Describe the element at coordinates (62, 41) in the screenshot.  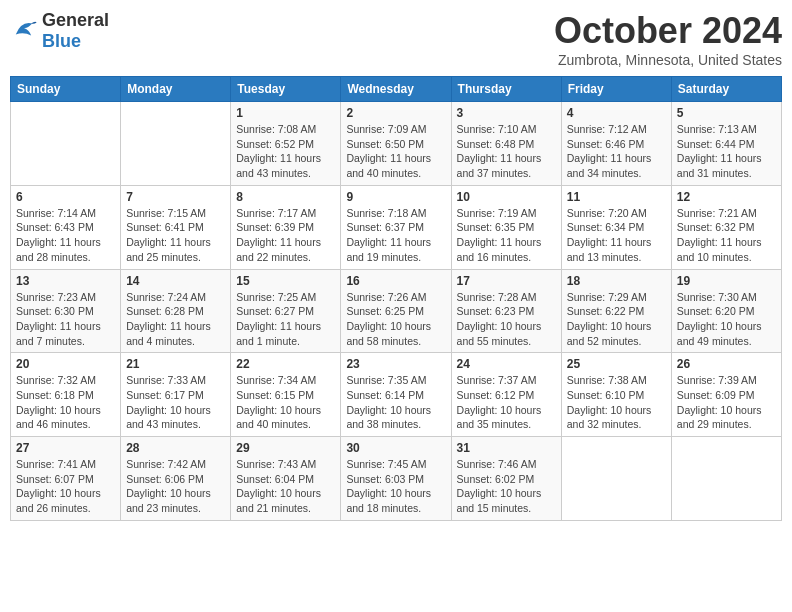
I see `logo-blue-text: Blue` at that location.